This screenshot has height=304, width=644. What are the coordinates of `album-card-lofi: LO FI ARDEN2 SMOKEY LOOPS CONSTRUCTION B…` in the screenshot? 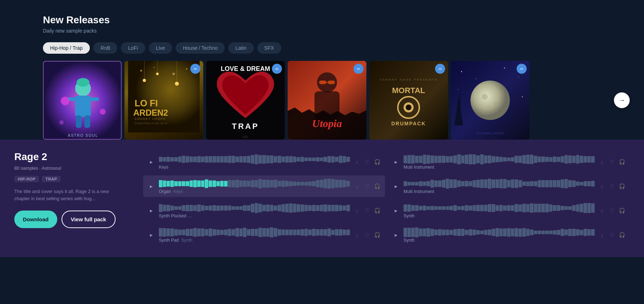 It's located at (164, 100).